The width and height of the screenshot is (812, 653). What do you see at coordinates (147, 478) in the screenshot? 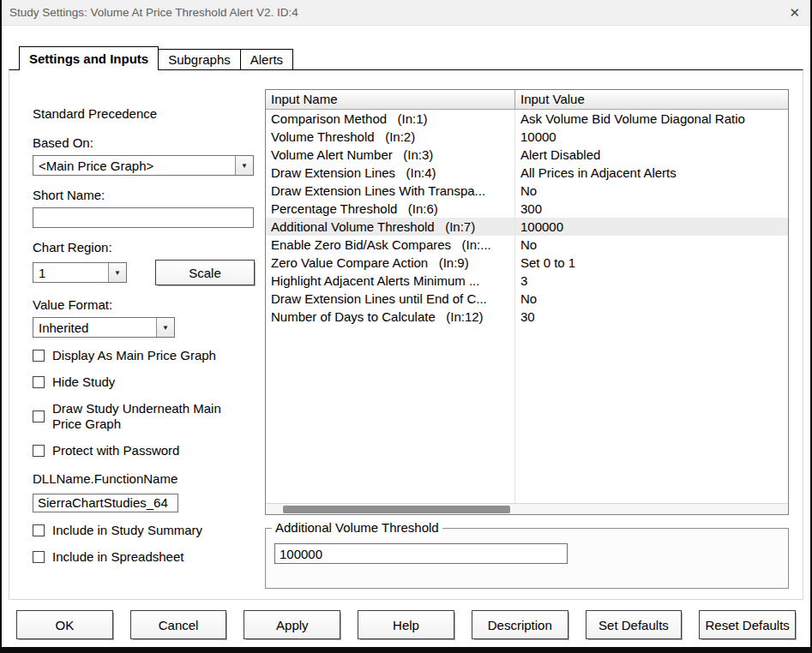
I see `dll-name-label: DLLName.FunctionName` at bounding box center [147, 478].